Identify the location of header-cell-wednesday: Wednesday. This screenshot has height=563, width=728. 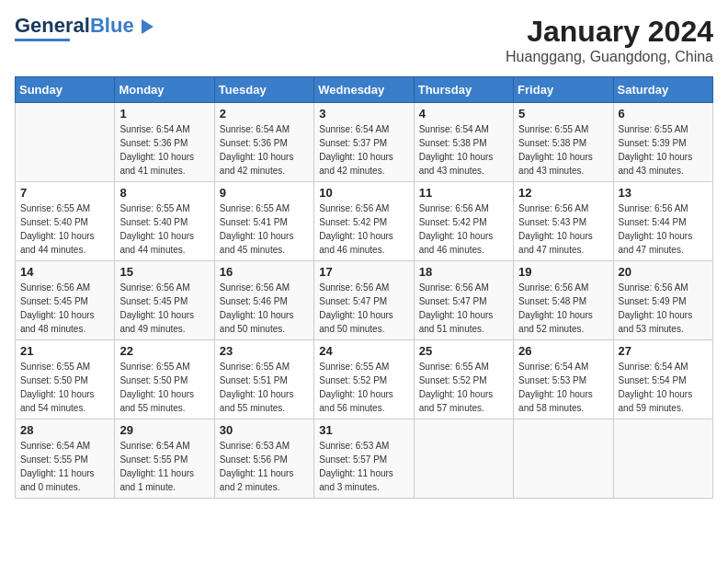
(364, 90).